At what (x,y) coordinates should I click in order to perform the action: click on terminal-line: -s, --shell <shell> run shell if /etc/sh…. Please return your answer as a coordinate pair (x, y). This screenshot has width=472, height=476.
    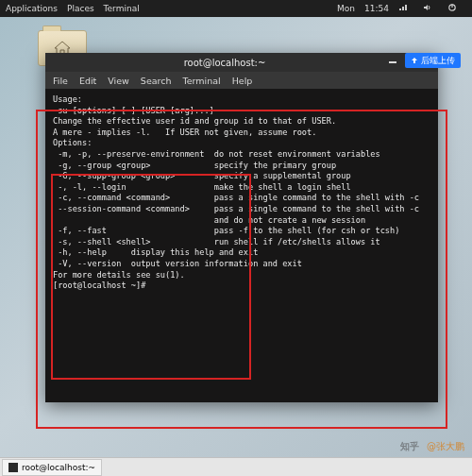
    Looking at the image, I should click on (242, 243).